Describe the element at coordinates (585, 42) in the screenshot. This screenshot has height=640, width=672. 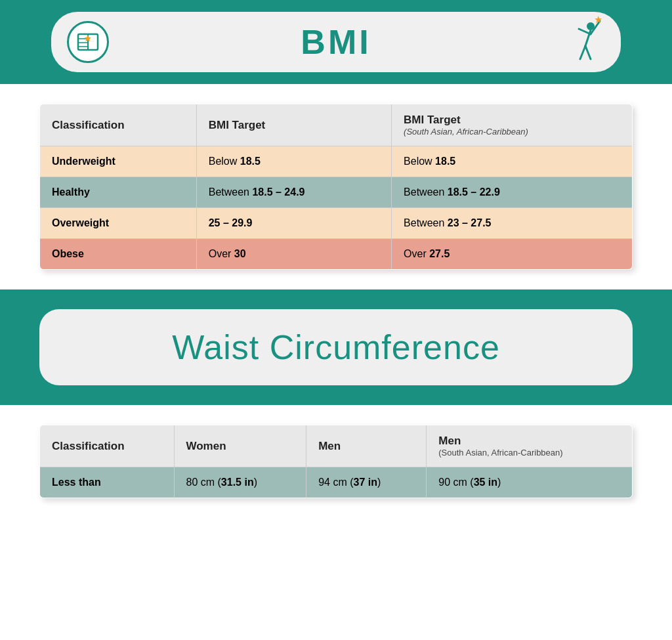
I see `figure-icon` at that location.